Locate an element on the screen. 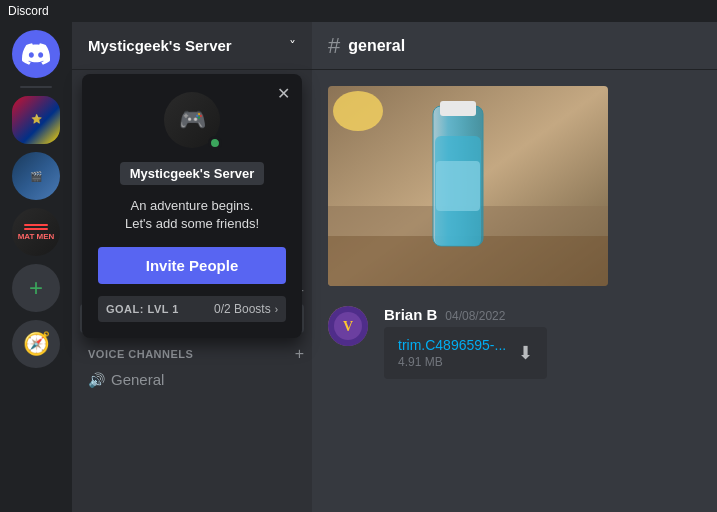  file-attachment: trim.C4896595-... 4.91 MB ⬇ is located at coordinates (466, 353).